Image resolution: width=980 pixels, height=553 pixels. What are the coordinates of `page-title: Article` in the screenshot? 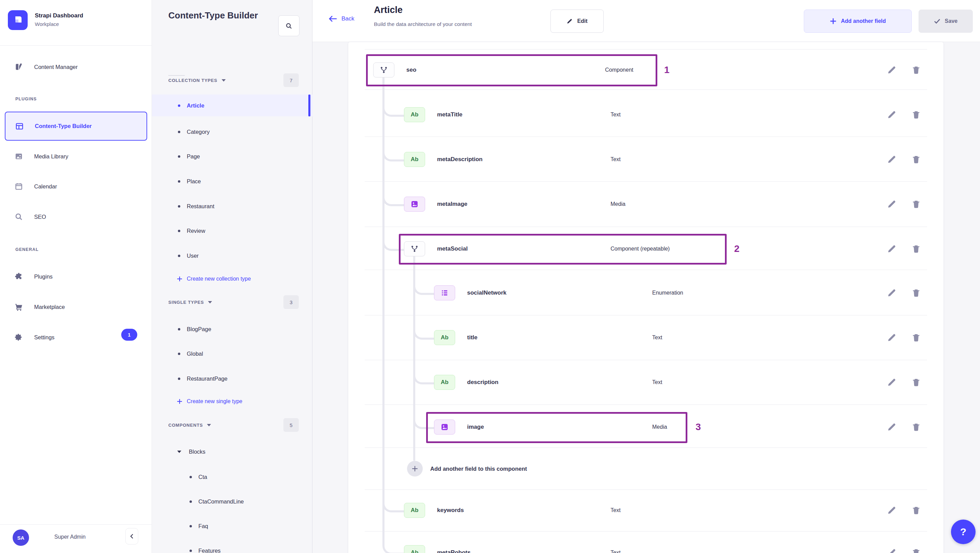 It's located at (388, 10).